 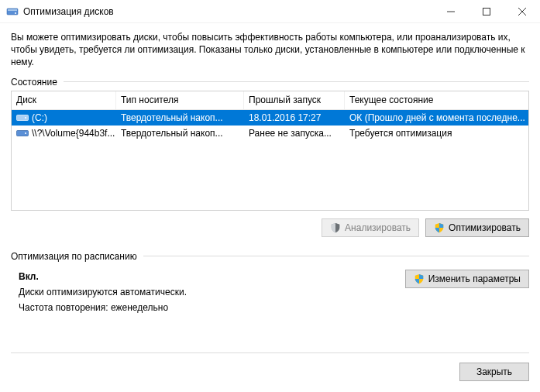 What do you see at coordinates (270, 292) in the screenshot?
I see `schedule-auto-text: Диски оптимизируются автоматически.` at bounding box center [270, 292].